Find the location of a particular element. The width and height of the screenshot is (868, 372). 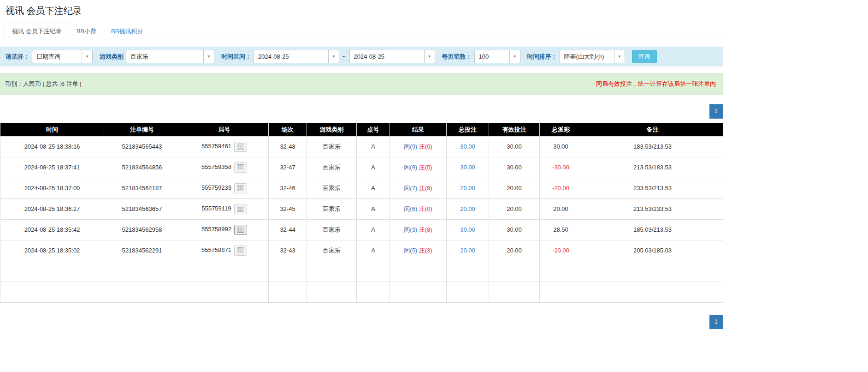

result-player: 闲(7) is located at coordinates (410, 188).